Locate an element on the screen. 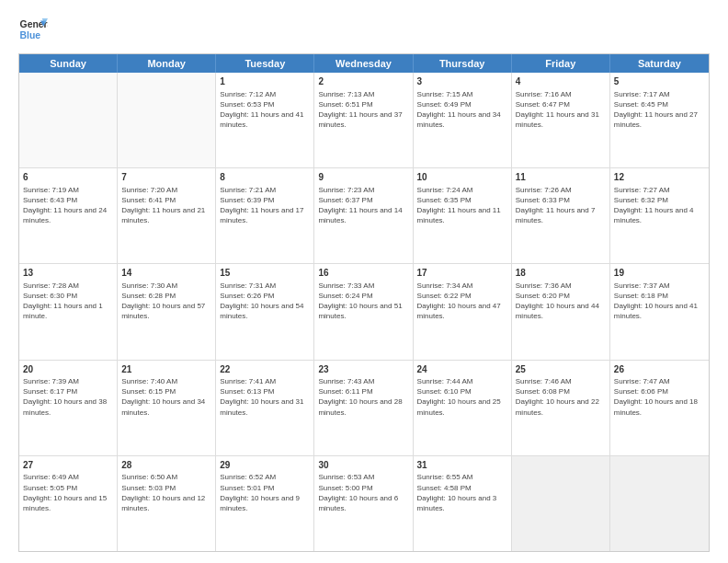 Image resolution: width=728 pixels, height=563 pixels. day-number: 31 is located at coordinates (462, 465).